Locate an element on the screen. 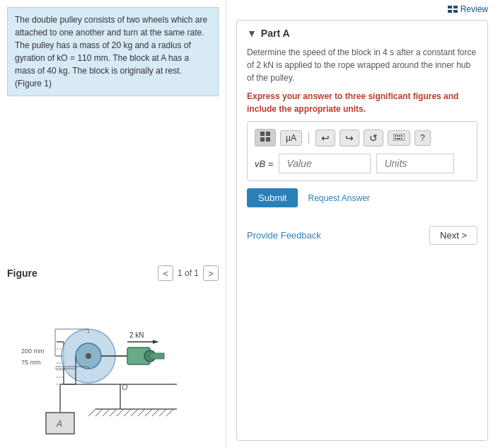  help-button: ? is located at coordinates (423, 138).